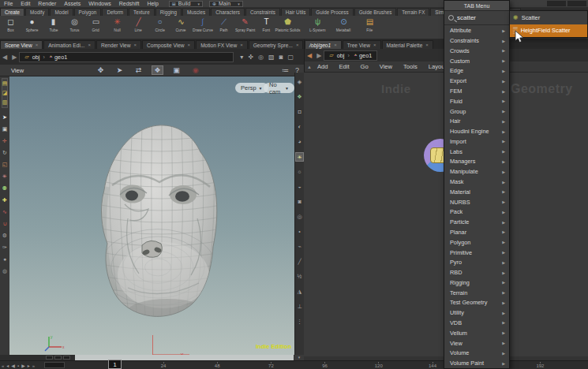 This screenshot has height=369, width=588. Describe the element at coordinates (224, 24) in the screenshot. I see `shelf-tool: ⟋ Path` at that location.